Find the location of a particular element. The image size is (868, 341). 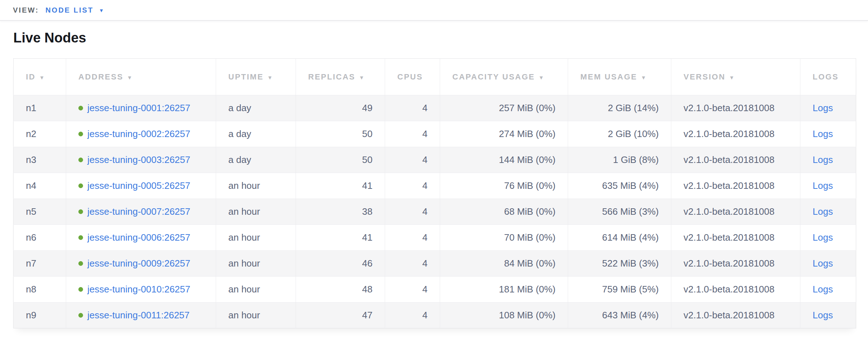

node-address-link: jesse-tuning-0005:26257 is located at coordinates (139, 186).